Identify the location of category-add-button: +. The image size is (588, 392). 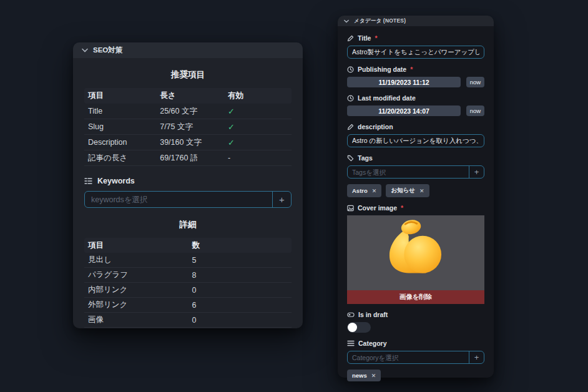
(476, 357).